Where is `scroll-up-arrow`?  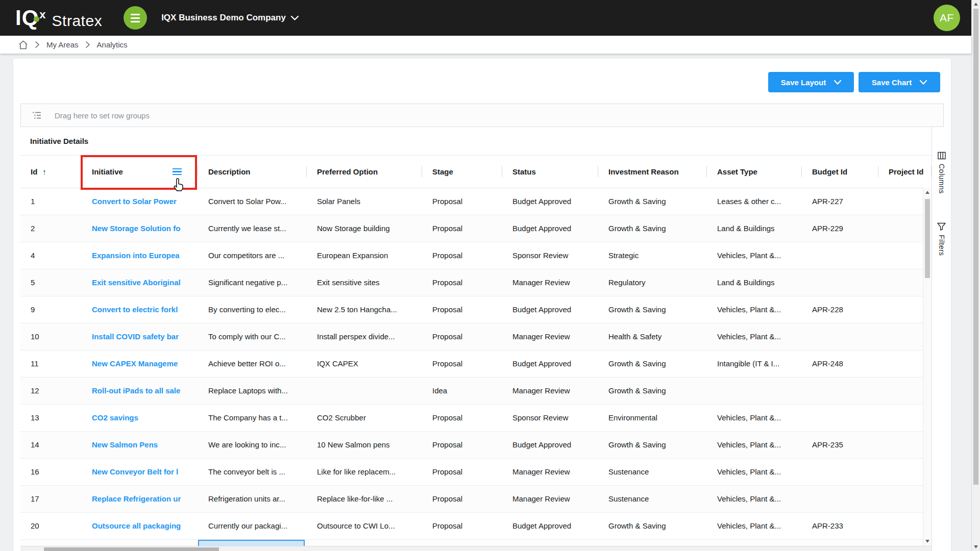
scroll-up-arrow is located at coordinates (927, 192).